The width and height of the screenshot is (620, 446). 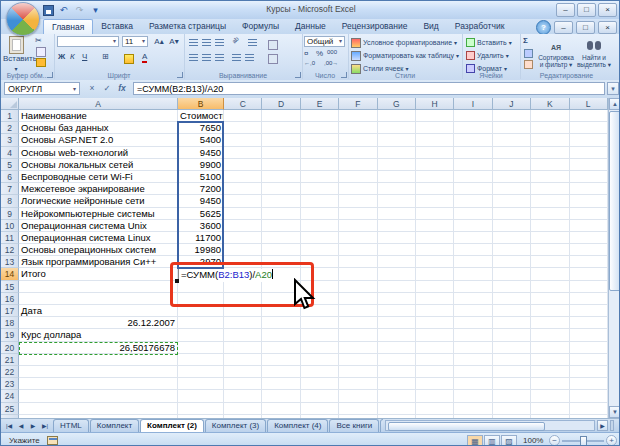 What do you see at coordinates (473, 262) in the screenshot?
I see `cell-I13` at bounding box center [473, 262].